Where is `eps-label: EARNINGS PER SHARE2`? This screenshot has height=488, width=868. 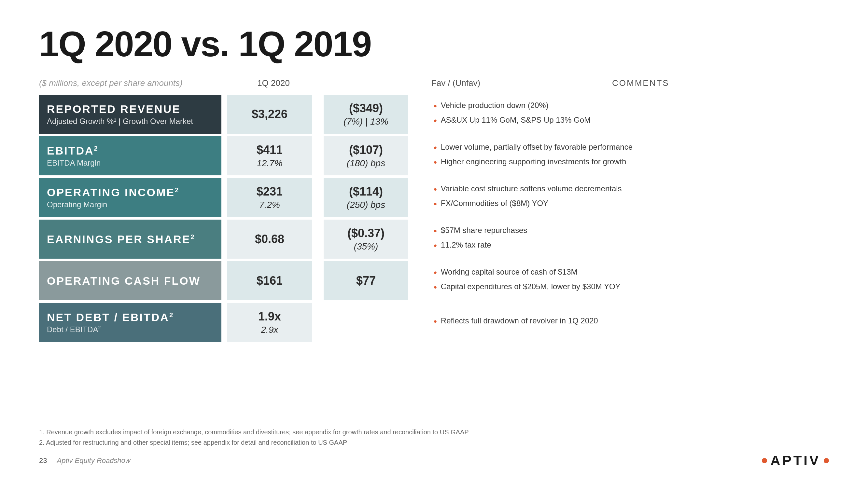
eps-label: EARNINGS PER SHARE2 is located at coordinates (130, 239).